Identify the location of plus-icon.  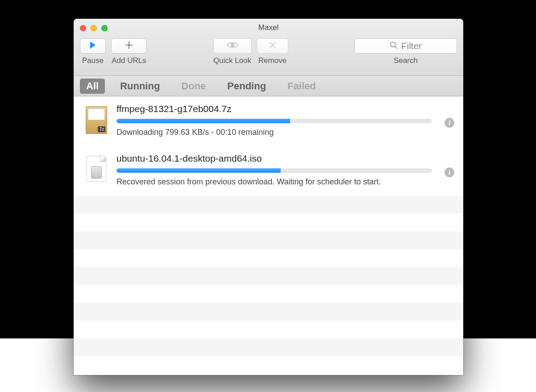
(129, 46).